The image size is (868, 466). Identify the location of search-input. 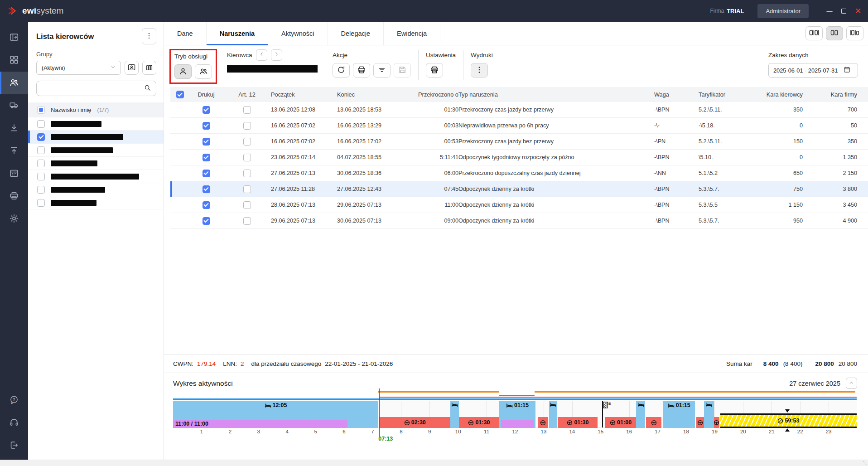
(92, 89).